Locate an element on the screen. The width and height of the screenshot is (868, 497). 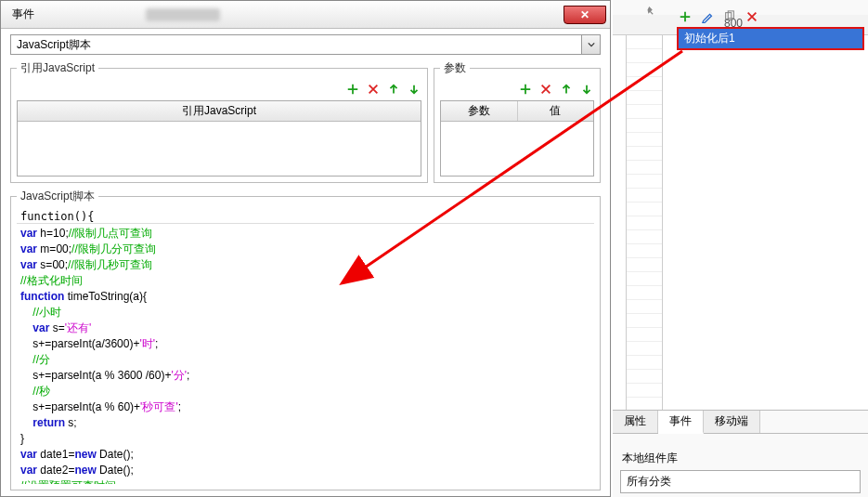
close-button: ✕ is located at coordinates (585, 15).